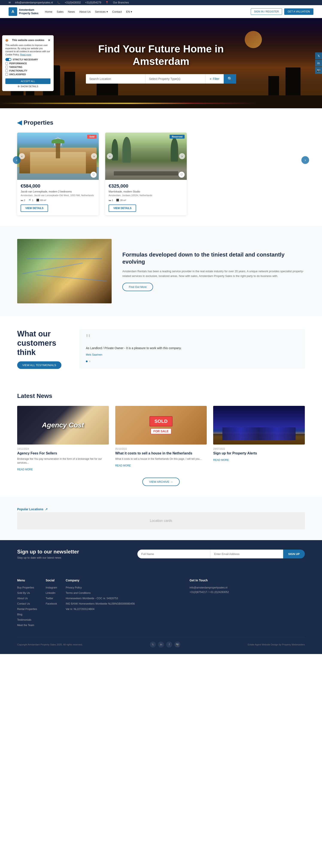  I want to click on property-heart-2: ♡, so click(182, 175).